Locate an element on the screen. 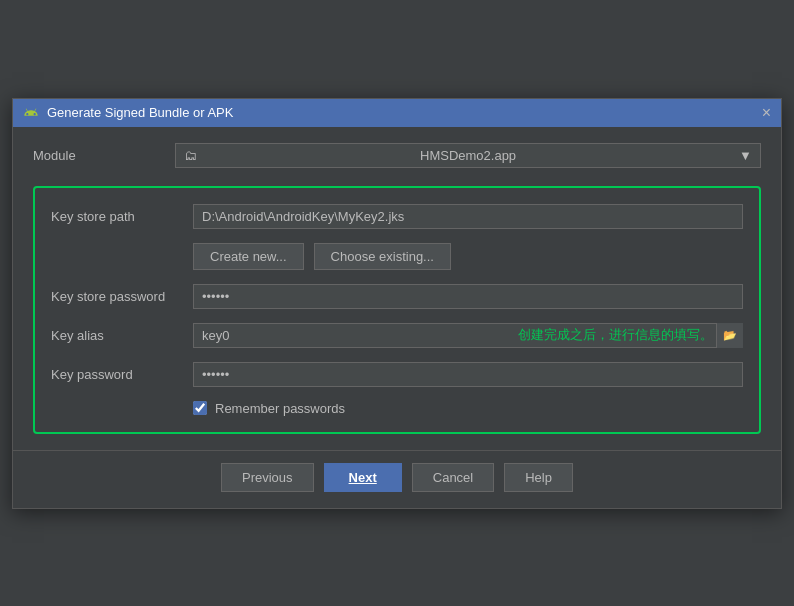  help-button: Help is located at coordinates (538, 478).